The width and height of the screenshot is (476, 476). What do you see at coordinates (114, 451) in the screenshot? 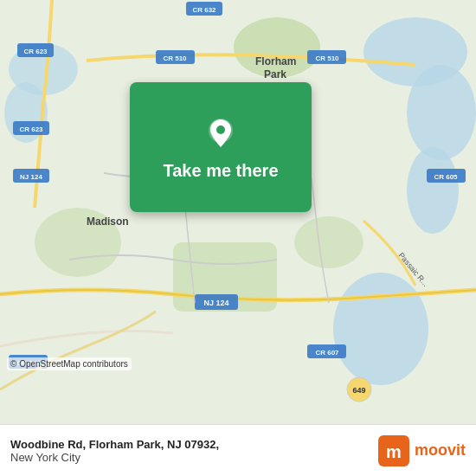
I see `address-section: Woodbine Rd, Florham Park, NJ 07932, New…` at bounding box center [114, 451].